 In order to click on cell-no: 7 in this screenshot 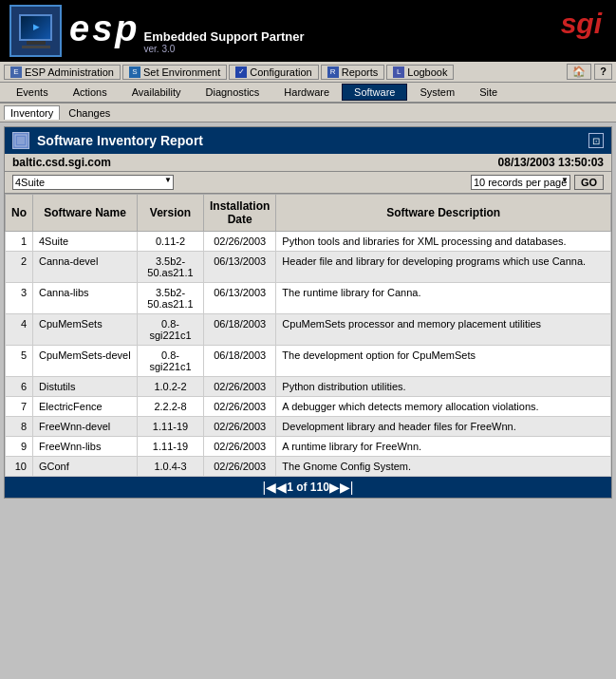, I will do `click(19, 406)`.